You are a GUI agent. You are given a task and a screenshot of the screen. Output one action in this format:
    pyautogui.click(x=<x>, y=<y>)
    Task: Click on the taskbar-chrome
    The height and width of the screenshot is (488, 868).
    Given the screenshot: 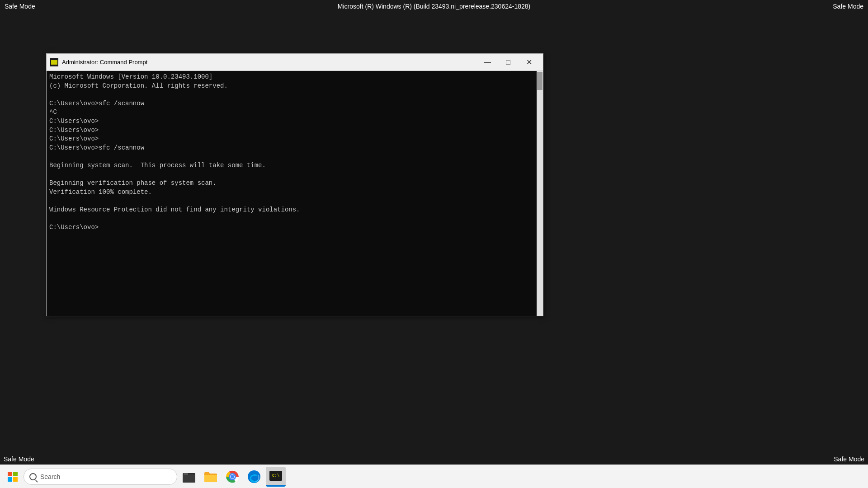 What is the action you would take?
    pyautogui.click(x=232, y=477)
    